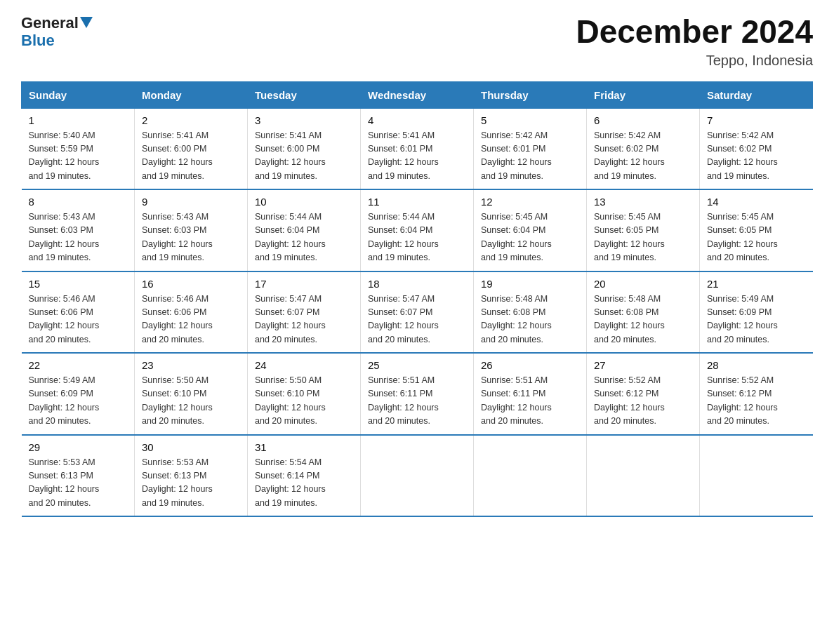 The image size is (834, 644). What do you see at coordinates (191, 365) in the screenshot?
I see `day-number: 23` at bounding box center [191, 365].